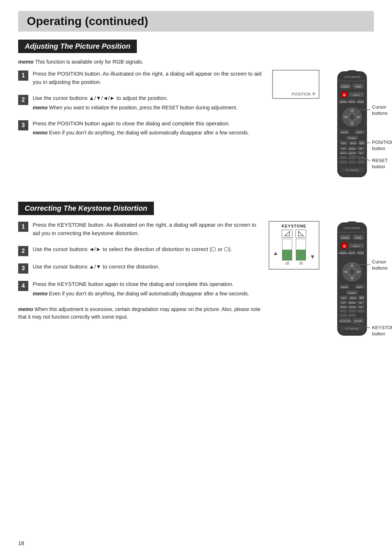 The height and width of the screenshot is (557, 392). What do you see at coordinates (352, 128) in the screenshot?
I see `remote-svg-1: LIGHT●BEAM VIDEO RGB ⏻ INPUT` at bounding box center [352, 128].